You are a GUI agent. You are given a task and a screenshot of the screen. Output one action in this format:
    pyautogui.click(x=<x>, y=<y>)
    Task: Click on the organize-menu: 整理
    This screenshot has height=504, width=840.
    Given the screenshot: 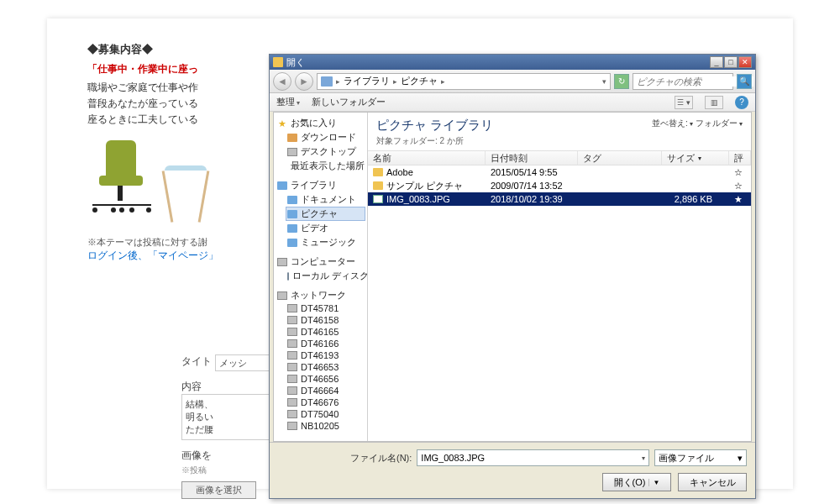 What is the action you would take?
    pyautogui.click(x=288, y=102)
    